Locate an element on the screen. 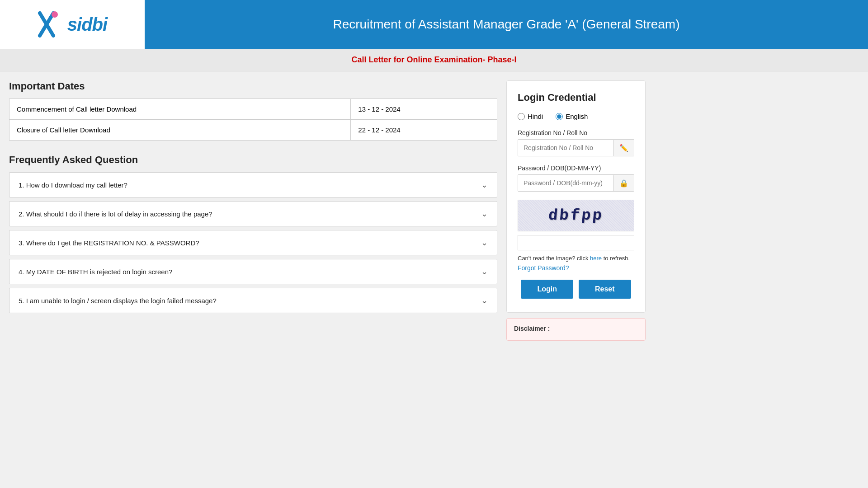  date-label: Commencement of Call letter Download is located at coordinates (180, 109).